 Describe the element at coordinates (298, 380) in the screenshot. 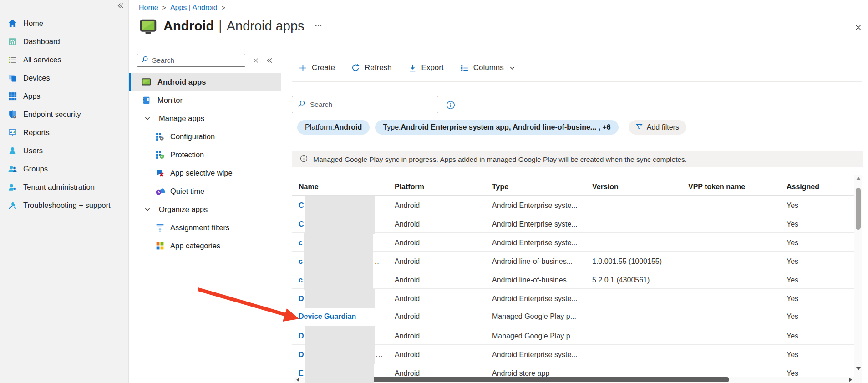

I see `scroll-left-icon` at that location.